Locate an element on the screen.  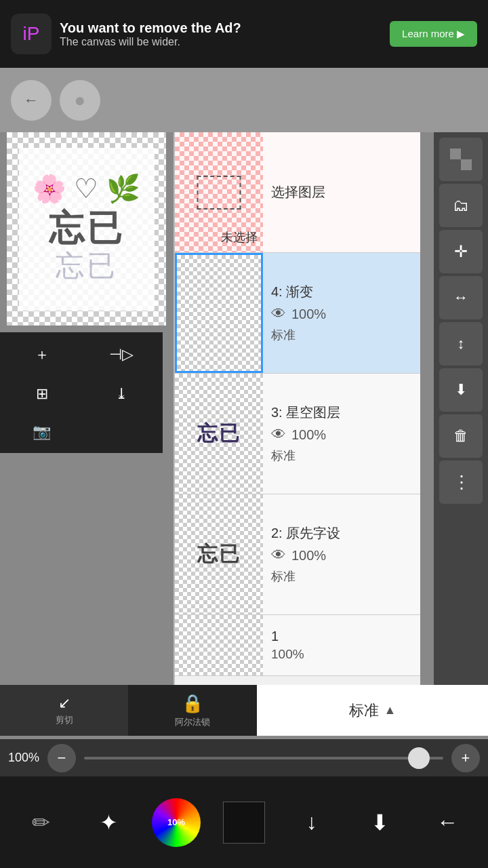
color-wheel: 10% is located at coordinates (176, 823).